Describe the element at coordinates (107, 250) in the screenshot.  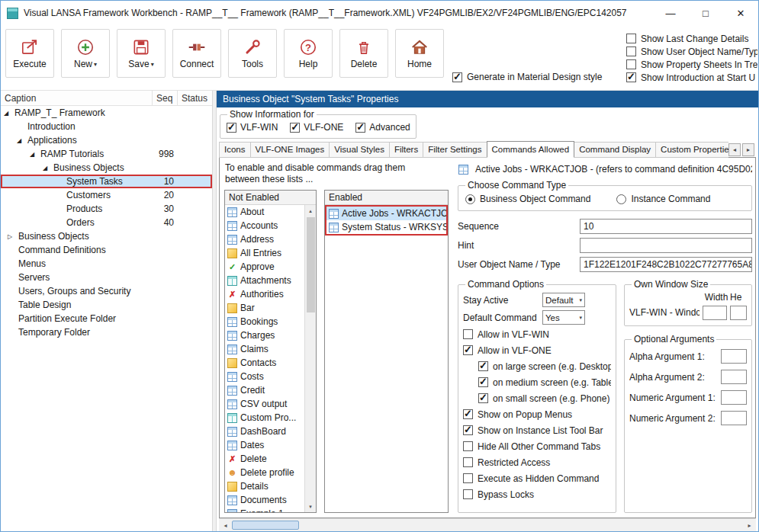
I see `tree-item: Command Definitions` at that location.